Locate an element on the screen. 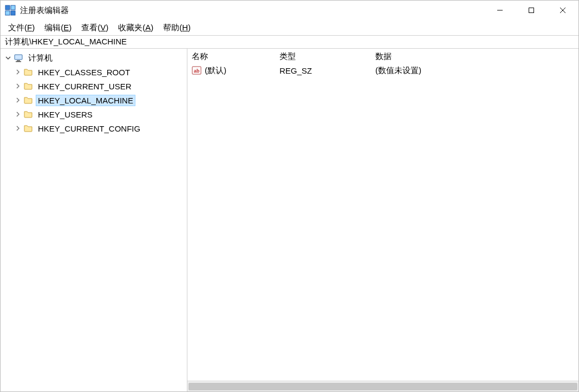 This screenshot has width=579, height=392. list-header: 名称 类型 数据 is located at coordinates (383, 56).